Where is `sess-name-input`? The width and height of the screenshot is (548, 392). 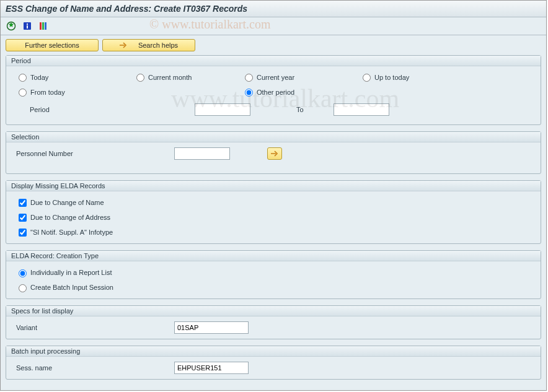
sess-name-input is located at coordinates (211, 368).